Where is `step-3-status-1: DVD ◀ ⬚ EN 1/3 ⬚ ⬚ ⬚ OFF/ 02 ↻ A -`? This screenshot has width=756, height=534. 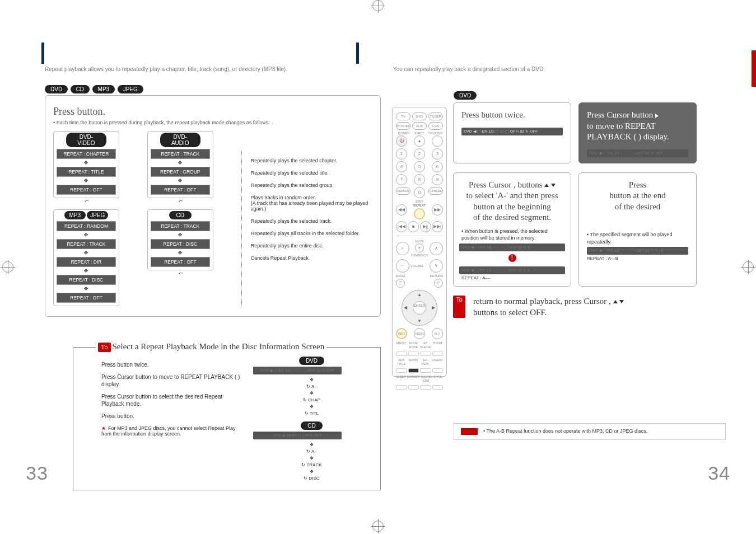
step-3-status-1: DVD ◀ ⬚ EN 1/3 ⬚ ⬚ ⬚ OFF/ 02 ↻ A - is located at coordinates (512, 247).